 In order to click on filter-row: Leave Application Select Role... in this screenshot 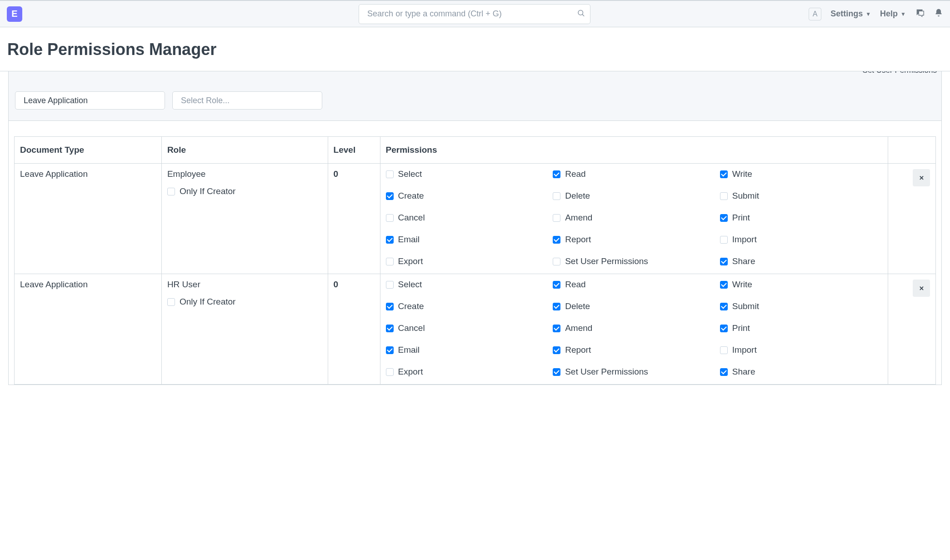, I will do `click(475, 101)`.